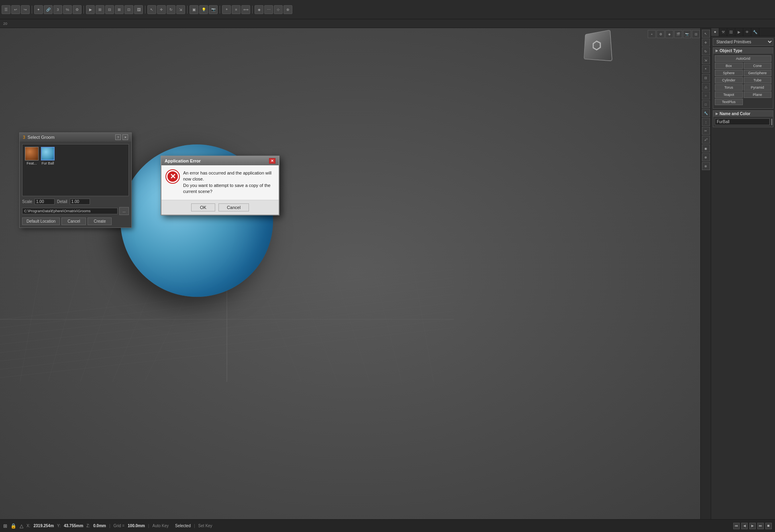 The width and height of the screenshot is (775, 532). What do you see at coordinates (743, 114) in the screenshot?
I see `name-color-header: Name and Color` at bounding box center [743, 114].